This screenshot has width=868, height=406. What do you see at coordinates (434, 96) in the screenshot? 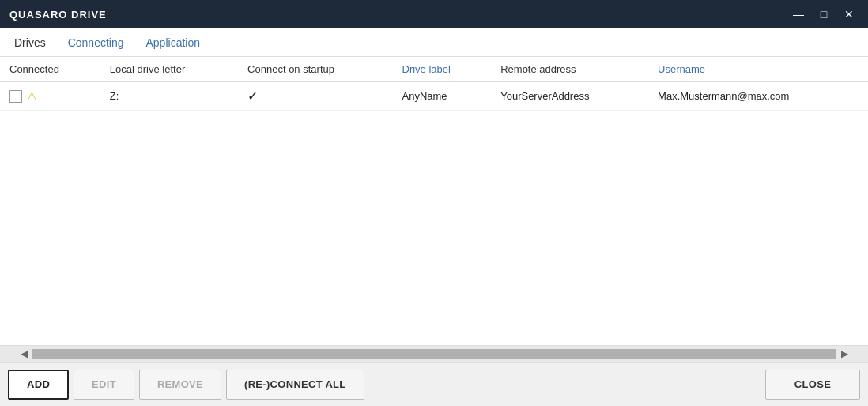
I see `table-row: ⚠ Z: ✓ AnyName YourServerAddress Max.Mus…` at bounding box center [434, 96].